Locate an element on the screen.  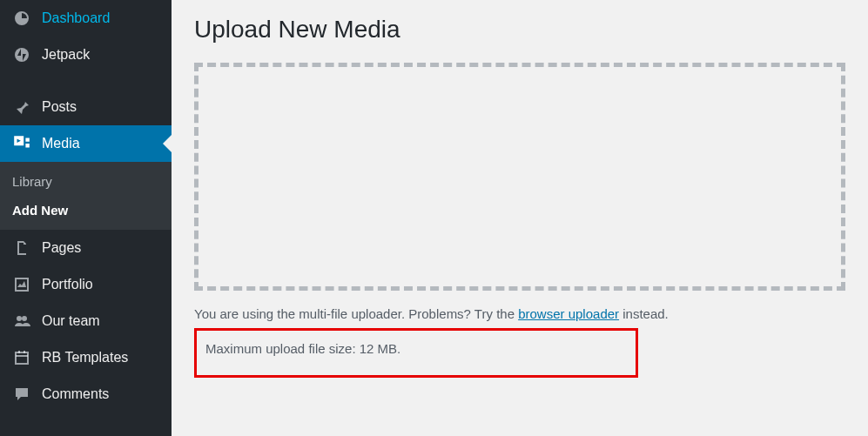
pages-icon is located at coordinates (22, 248).